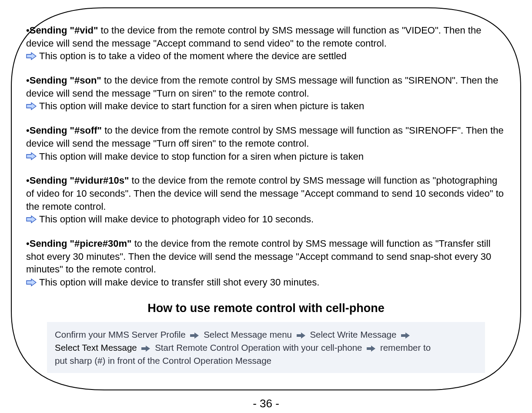 The width and height of the screenshot is (532, 413). What do you see at coordinates (202, 106) in the screenshot?
I see `command-note: This option will make device to start fu…` at bounding box center [202, 106].